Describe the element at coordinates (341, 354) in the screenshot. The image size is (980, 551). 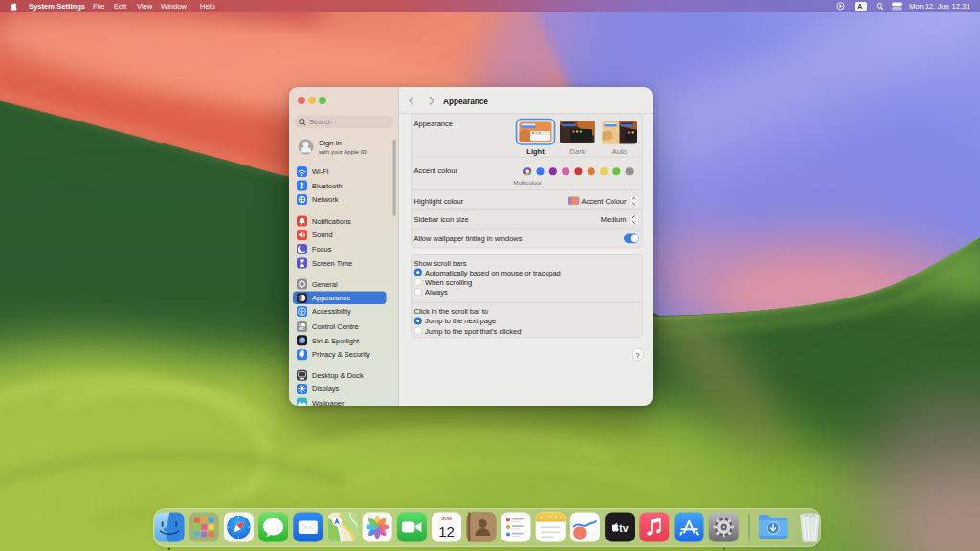
I see `svg-text: Privacy & Security` at that location.